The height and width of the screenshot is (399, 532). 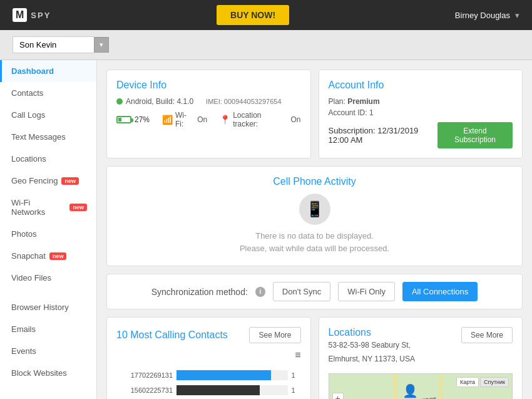 What do you see at coordinates (421, 348) in the screenshot?
I see `locations-header: Locations 53-82-53-98 Seabury St, Elmhur…` at bounding box center [421, 348].